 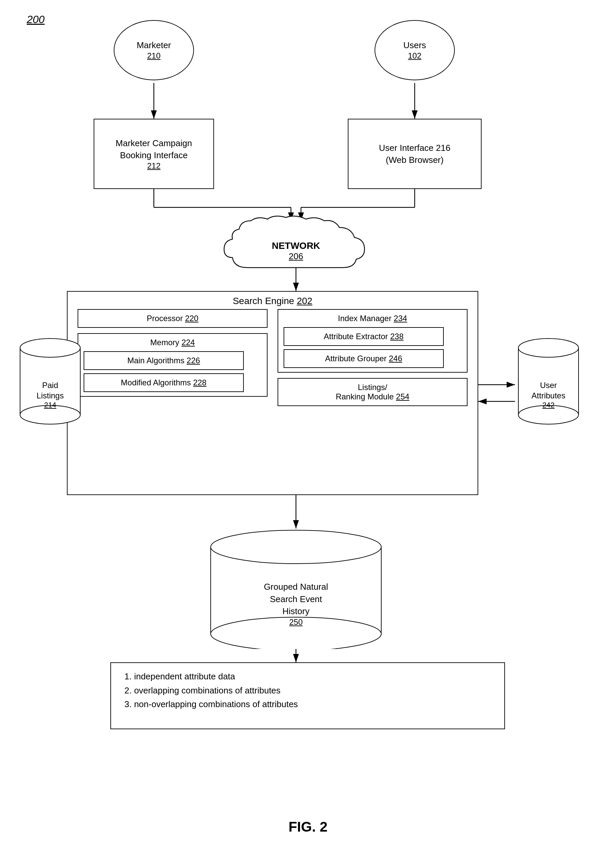 I want to click on marketer-label: Marketer, so click(x=154, y=46).